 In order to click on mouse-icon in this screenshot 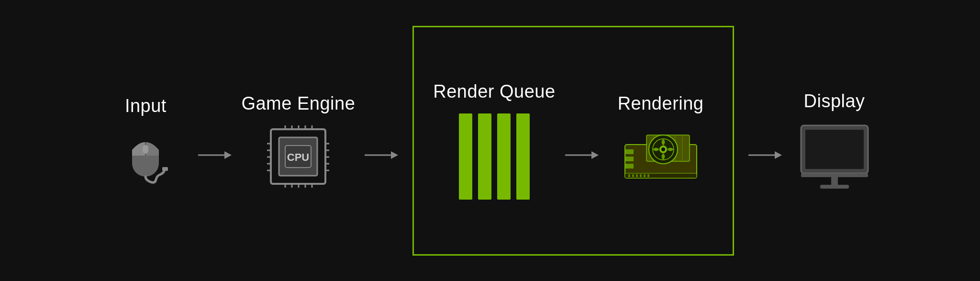, I will do `click(145, 157)`.